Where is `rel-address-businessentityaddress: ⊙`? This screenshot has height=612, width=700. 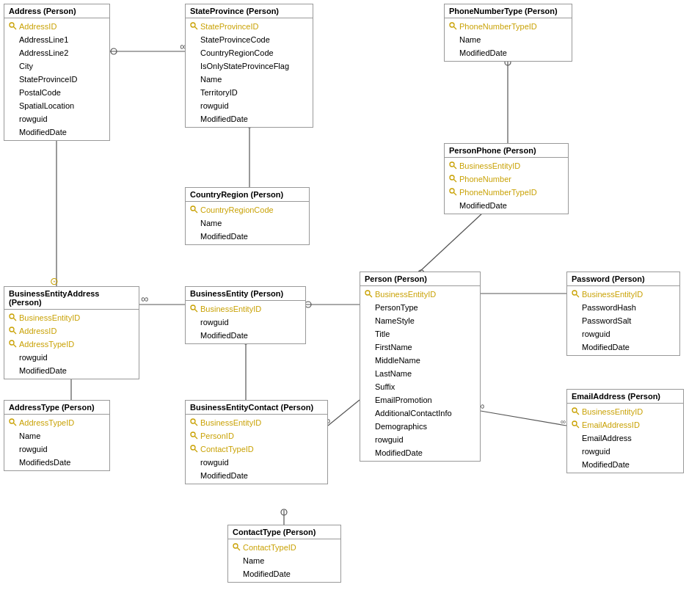
rel-address-businessentityaddress: ⊙ is located at coordinates (54, 208).